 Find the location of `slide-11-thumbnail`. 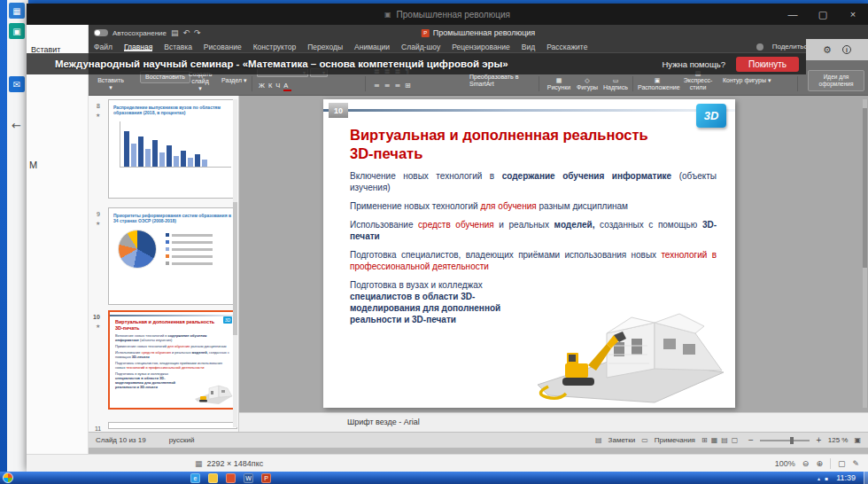

slide-11-thumbnail is located at coordinates (173, 425).